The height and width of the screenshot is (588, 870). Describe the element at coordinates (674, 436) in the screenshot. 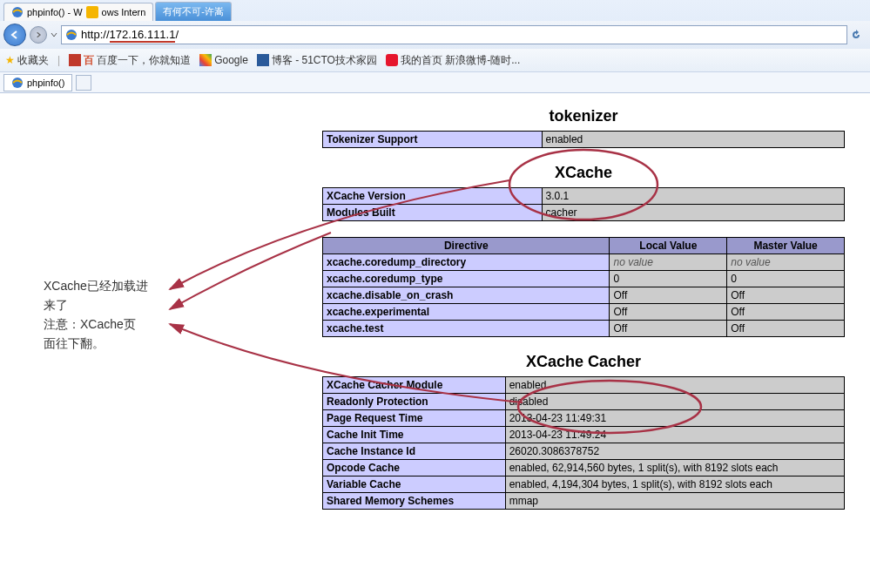

I see `directive-value: 2013-04-23 11:49:24` at that location.